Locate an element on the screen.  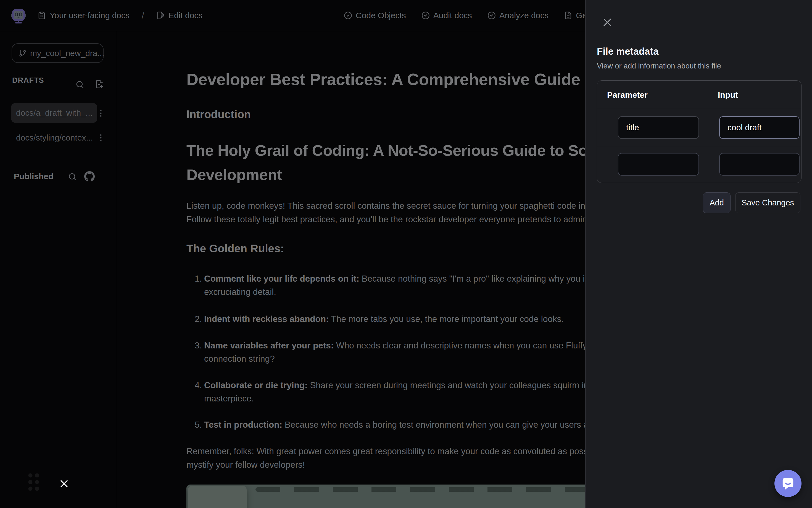
column-header-input: Input is located at coordinates (728, 95).